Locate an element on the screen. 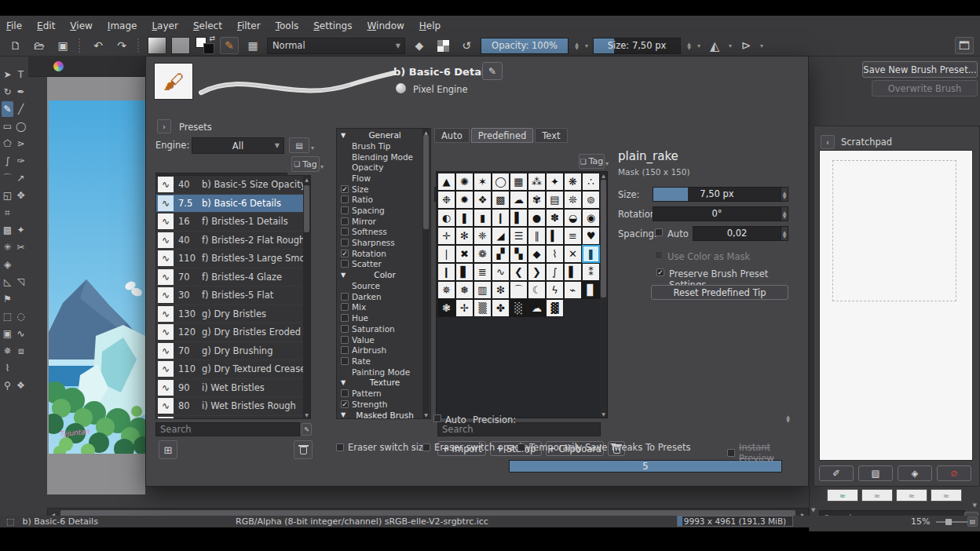 This screenshot has height=551, width=980. option-row: Rotation is located at coordinates (383, 254).